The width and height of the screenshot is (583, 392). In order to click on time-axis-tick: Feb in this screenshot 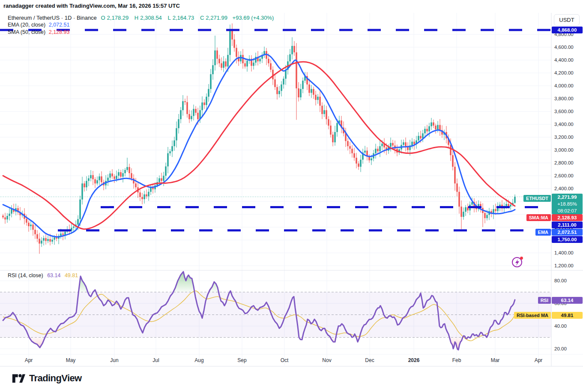, I will do `click(457, 360)`.